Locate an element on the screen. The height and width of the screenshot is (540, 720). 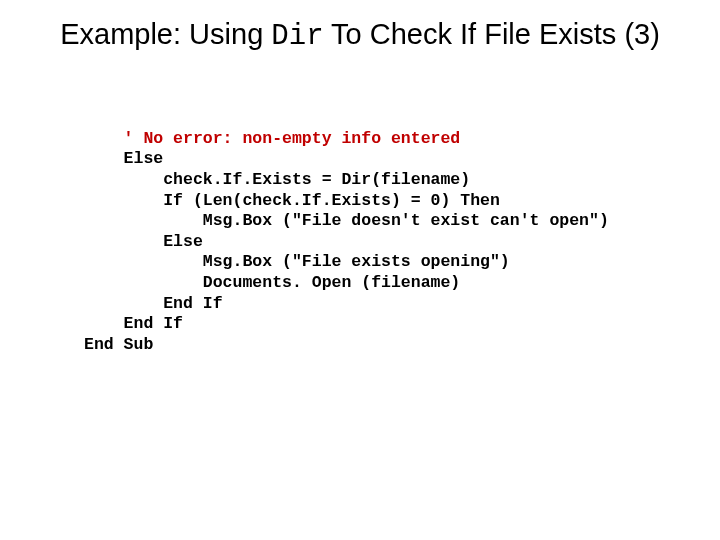
code-line-9: End If is located at coordinates (154, 304).